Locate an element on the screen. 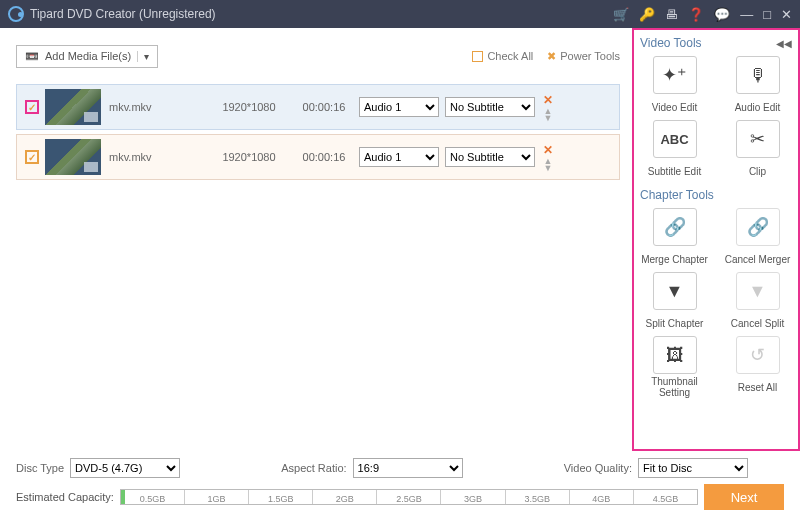 The width and height of the screenshot is (800, 514). audio-edit-button: 🎙 is located at coordinates (758, 75).